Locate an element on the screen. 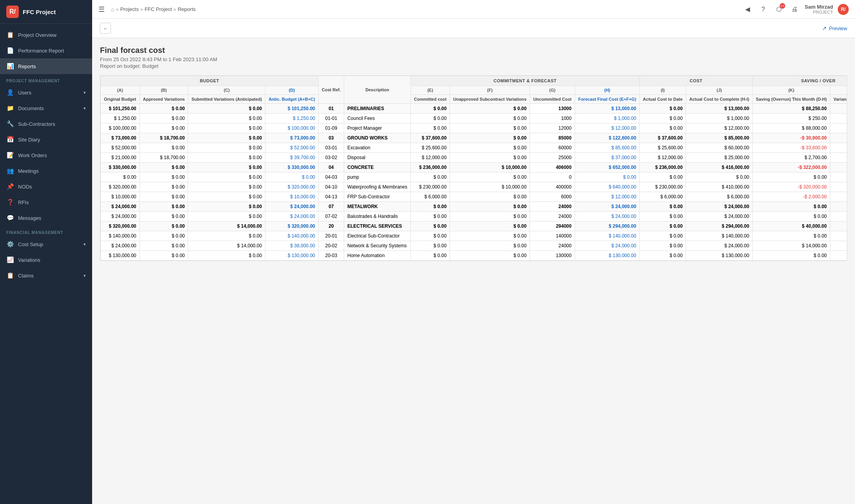  sidebar-item-work-orders: 📝 Work Orders is located at coordinates (46, 155).